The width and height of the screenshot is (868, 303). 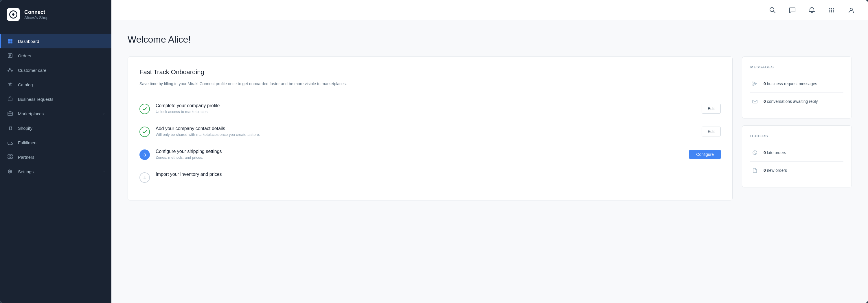 What do you see at coordinates (438, 175) in the screenshot?
I see `step-4-body: Import your inventory and prices` at bounding box center [438, 175].